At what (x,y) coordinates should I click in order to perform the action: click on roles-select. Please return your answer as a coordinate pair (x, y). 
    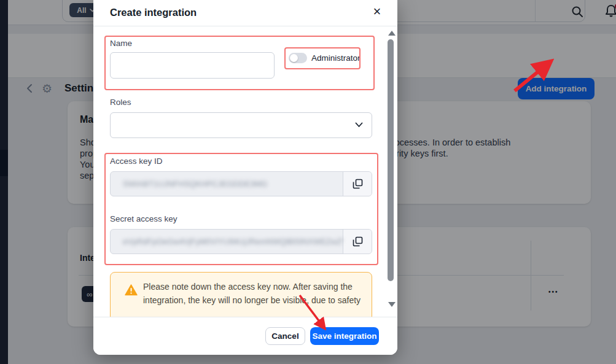
    Looking at the image, I should click on (241, 125).